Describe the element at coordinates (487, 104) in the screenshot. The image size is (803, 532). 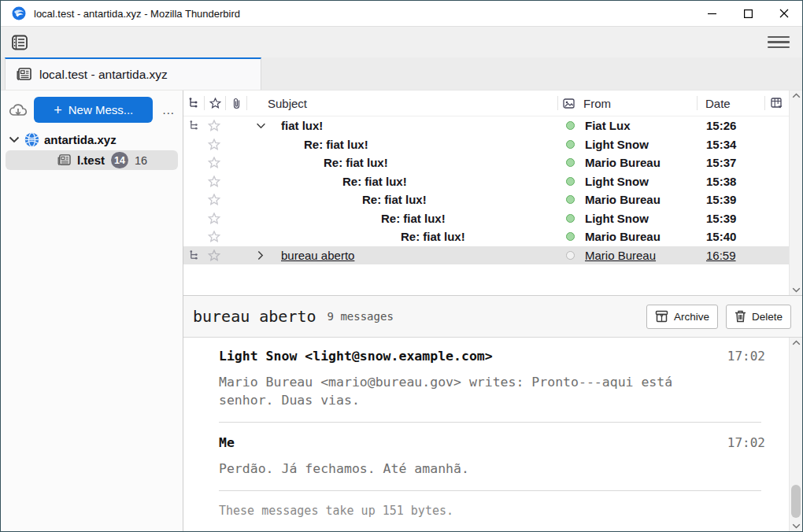
I see `message-list-header: Subject From Date` at that location.